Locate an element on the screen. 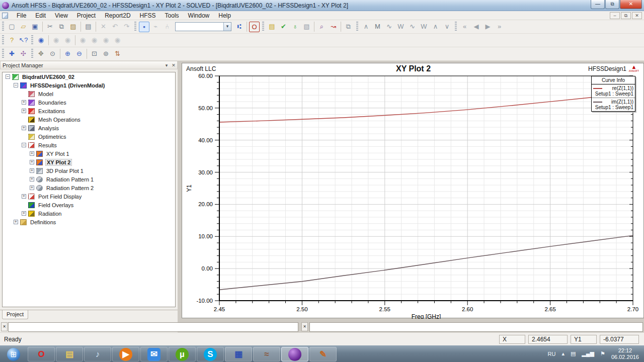 The height and width of the screenshot is (362, 644). panel-close-icon: ✕ is located at coordinates (174, 65).